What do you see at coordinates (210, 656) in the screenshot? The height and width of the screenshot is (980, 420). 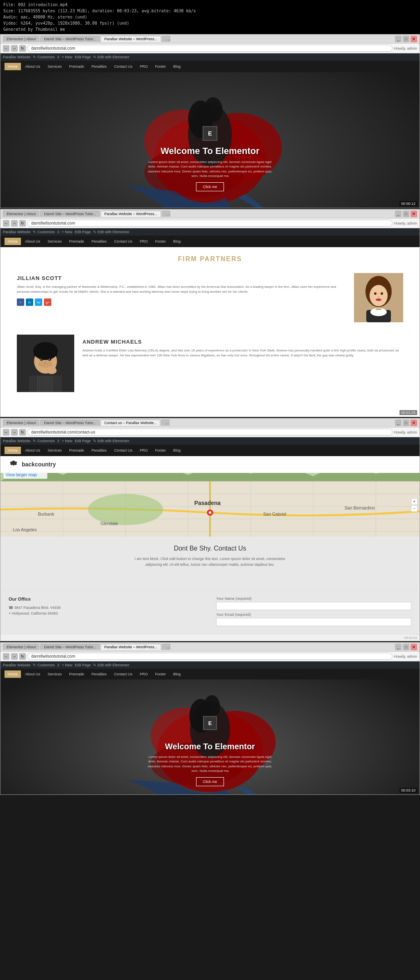 I see `address-input-4: darrellwilsontutorial.com` at bounding box center [210, 656].